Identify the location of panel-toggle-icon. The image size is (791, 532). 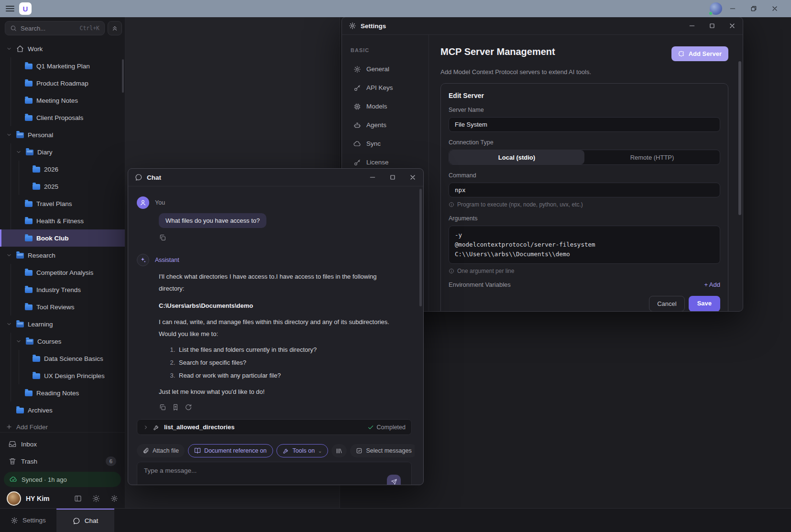
(78, 499).